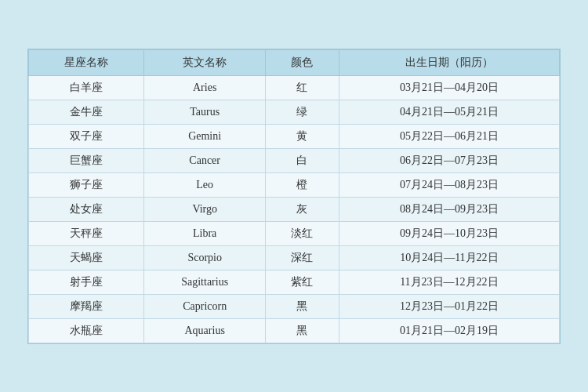 This screenshot has height=392, width=588. What do you see at coordinates (86, 257) in the screenshot?
I see `table-cell-7-0: 天蝎座` at bounding box center [86, 257].